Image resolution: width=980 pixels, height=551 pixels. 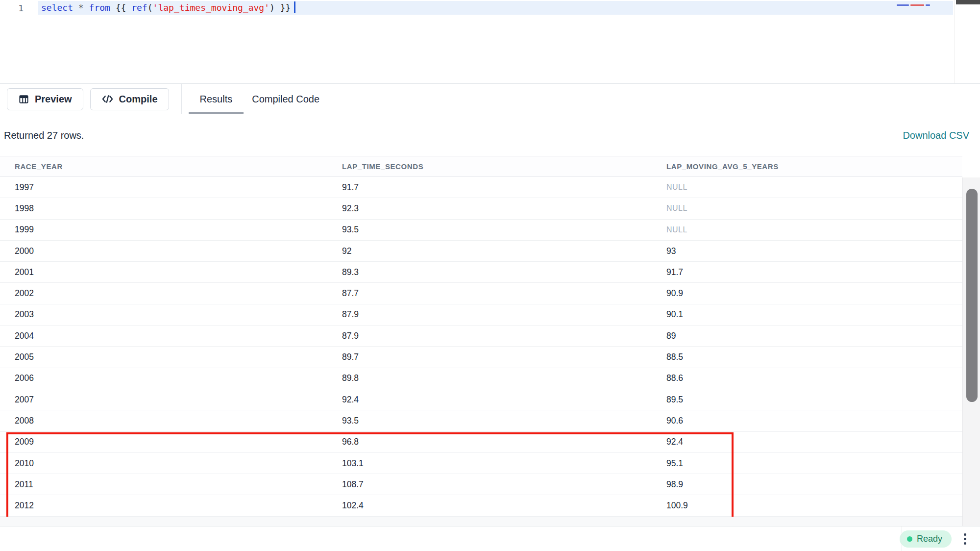 What do you see at coordinates (814, 357) in the screenshot?
I see `table-cell: 88.5` at bounding box center [814, 357].